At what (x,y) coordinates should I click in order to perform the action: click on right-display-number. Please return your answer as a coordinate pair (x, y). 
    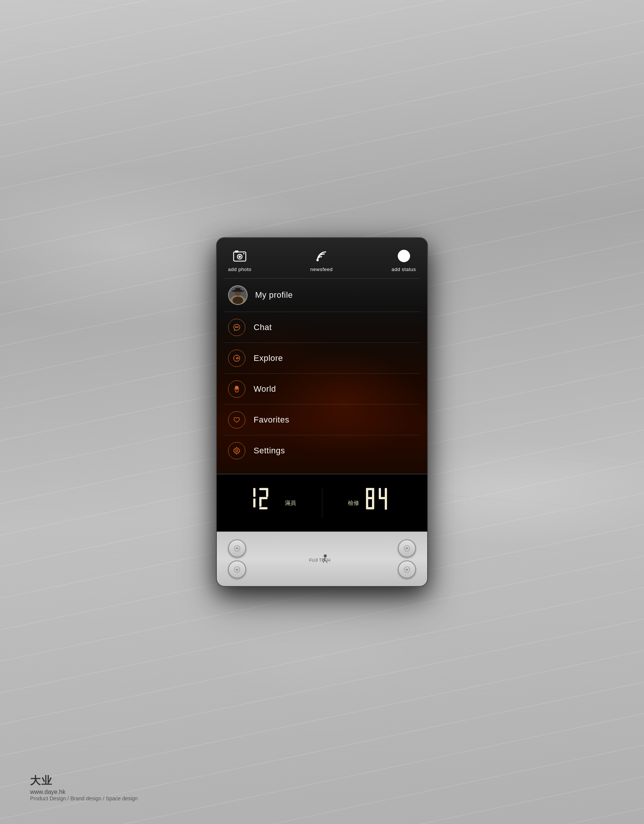
    Looking at the image, I should click on (381, 503).